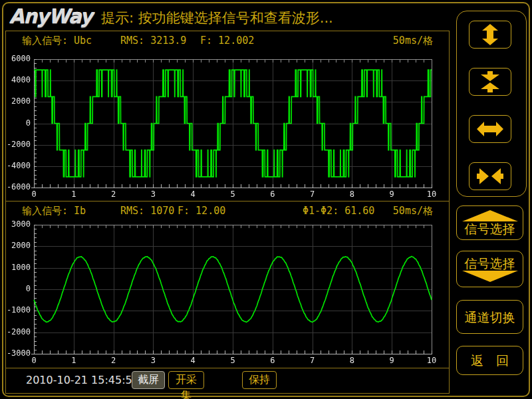  Describe the element at coordinates (490, 129) in the screenshot. I see `expand-horizontal-icon` at that location.